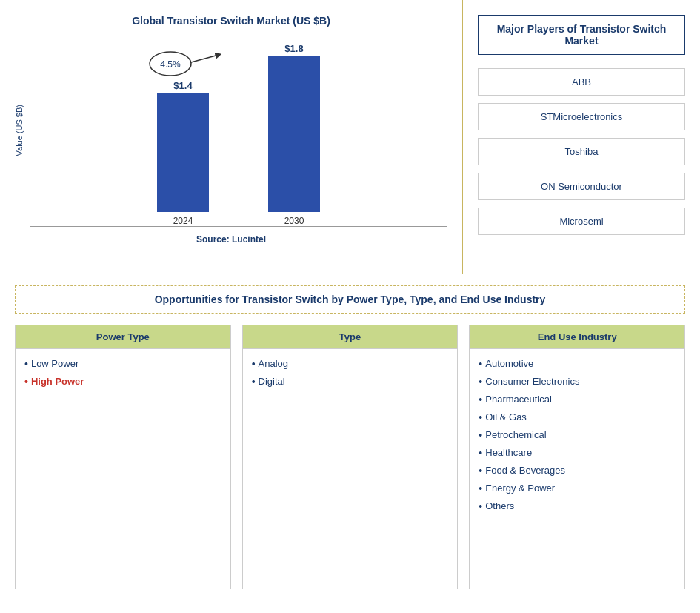  Describe the element at coordinates (581, 82) in the screenshot. I see `player-abb: ABB` at that location.